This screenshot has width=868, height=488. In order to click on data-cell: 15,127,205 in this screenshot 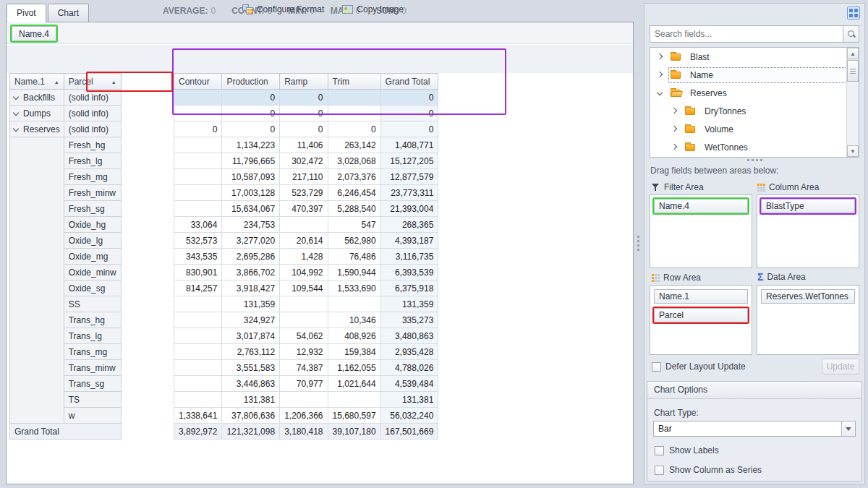, I will do `click(409, 161)`.